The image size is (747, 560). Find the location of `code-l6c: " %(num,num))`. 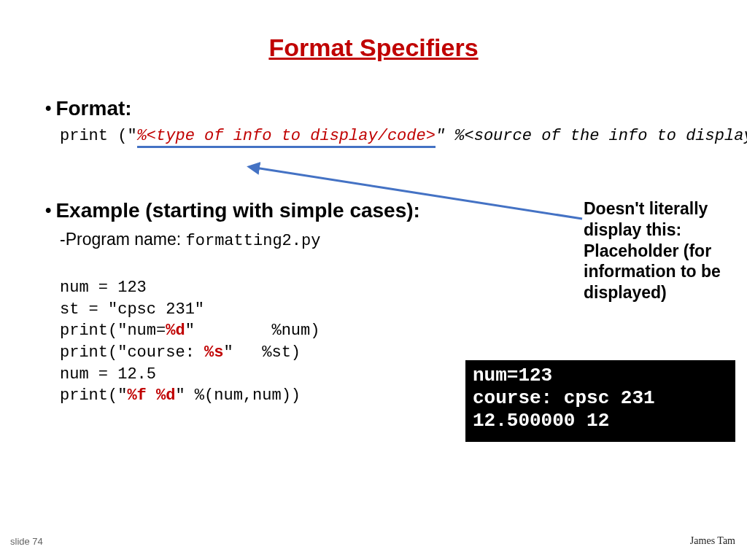

code-l6c: " %(num,num)) is located at coordinates (238, 395).